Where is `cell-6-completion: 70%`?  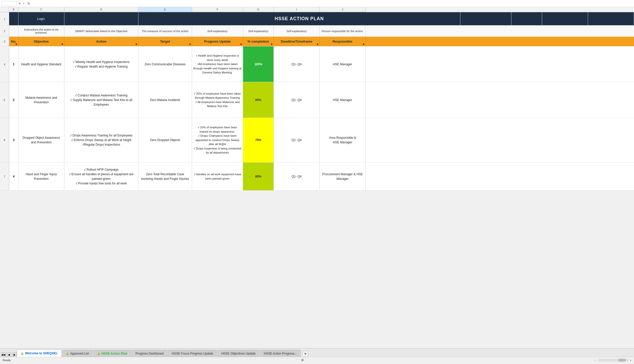
cell-6-completion: 70% is located at coordinates (258, 140).